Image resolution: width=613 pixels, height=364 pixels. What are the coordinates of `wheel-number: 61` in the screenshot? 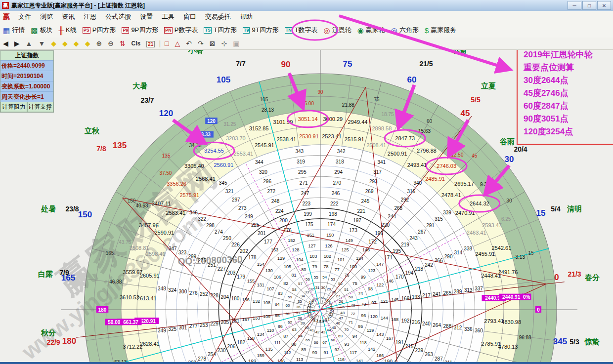 It's located at (288, 314).